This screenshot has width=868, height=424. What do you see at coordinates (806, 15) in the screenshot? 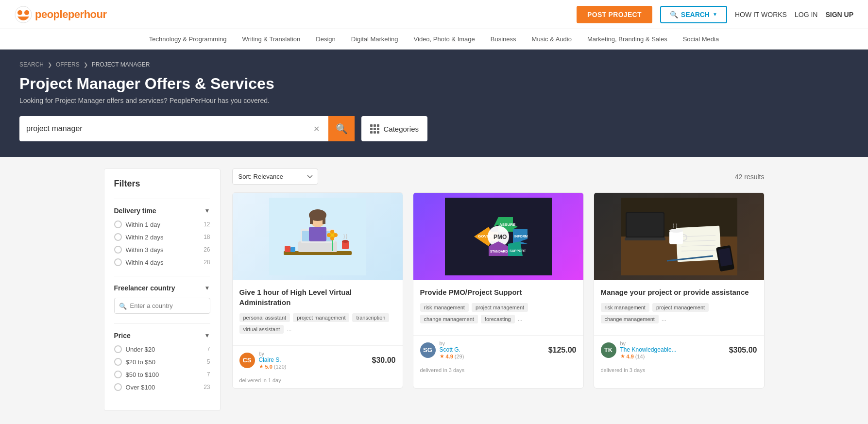
I see `login-link: LOG IN` at bounding box center [806, 15].